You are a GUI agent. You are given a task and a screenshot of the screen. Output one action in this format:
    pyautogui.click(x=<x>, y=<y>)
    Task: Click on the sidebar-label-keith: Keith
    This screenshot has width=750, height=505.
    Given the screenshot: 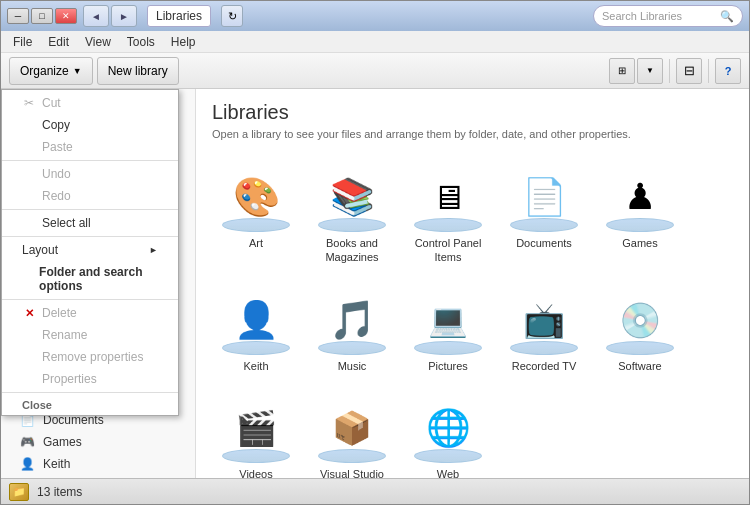 What is the action you would take?
    pyautogui.click(x=56, y=464)
    